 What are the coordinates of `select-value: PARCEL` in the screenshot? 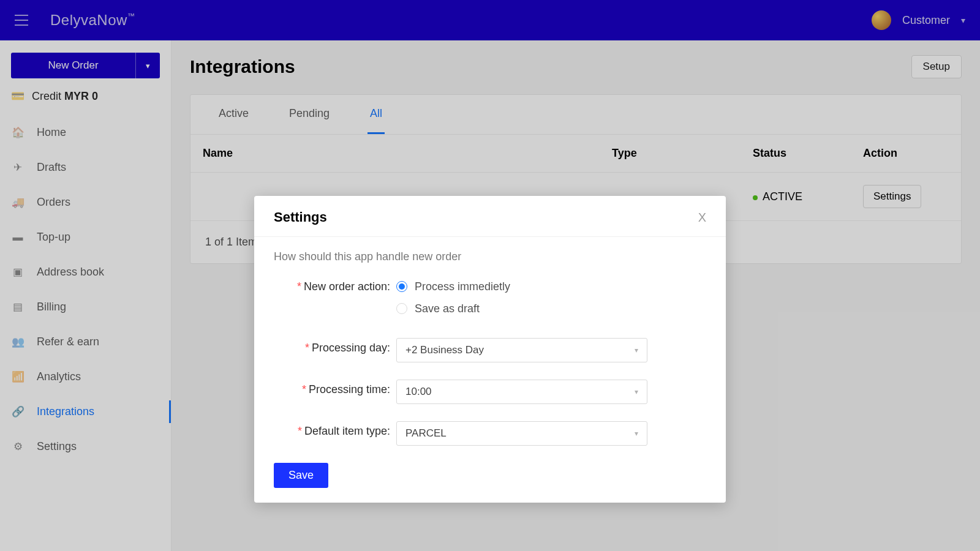 It's located at (426, 433).